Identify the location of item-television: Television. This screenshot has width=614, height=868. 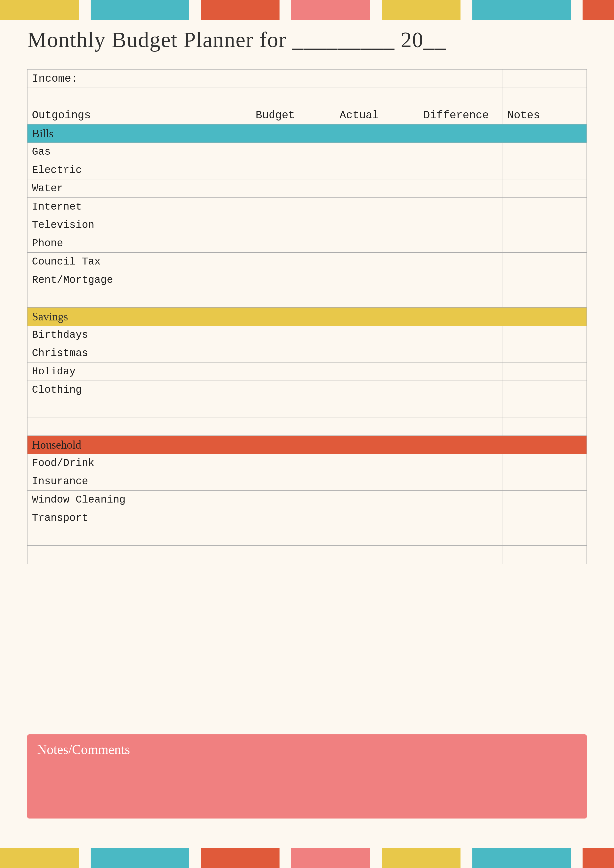
(139, 225).